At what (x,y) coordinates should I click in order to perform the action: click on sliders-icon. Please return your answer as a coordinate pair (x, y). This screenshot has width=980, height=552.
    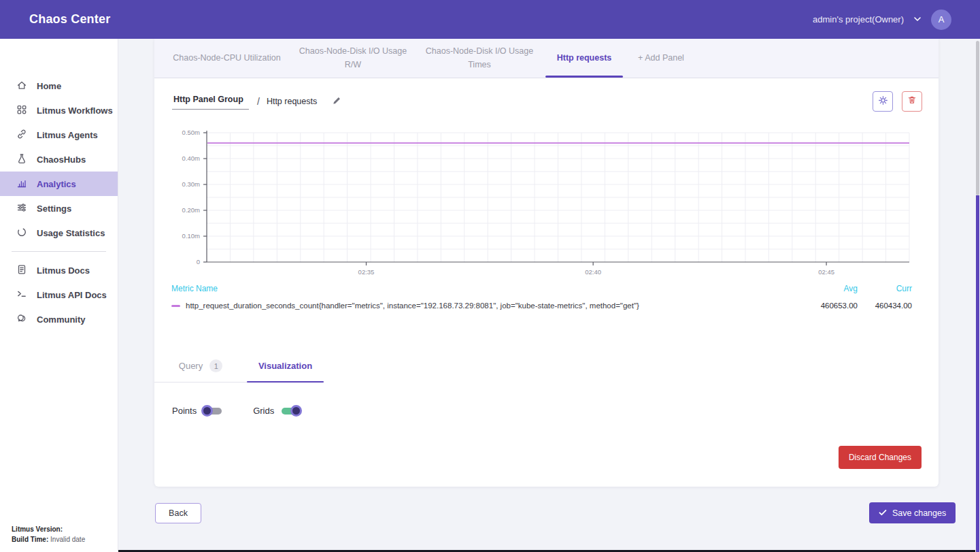
    Looking at the image, I should click on (22, 208).